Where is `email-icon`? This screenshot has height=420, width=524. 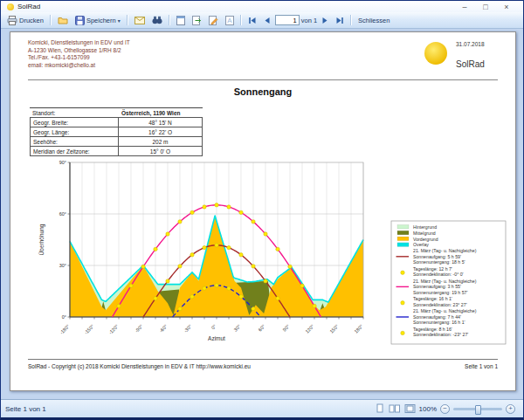 email-icon is located at coordinates (140, 21).